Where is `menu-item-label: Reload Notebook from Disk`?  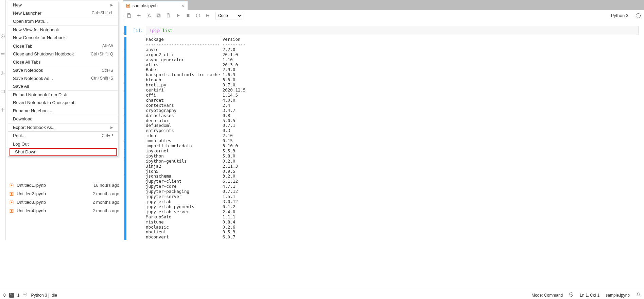 menu-item-label: Reload Notebook from Disk is located at coordinates (63, 95).